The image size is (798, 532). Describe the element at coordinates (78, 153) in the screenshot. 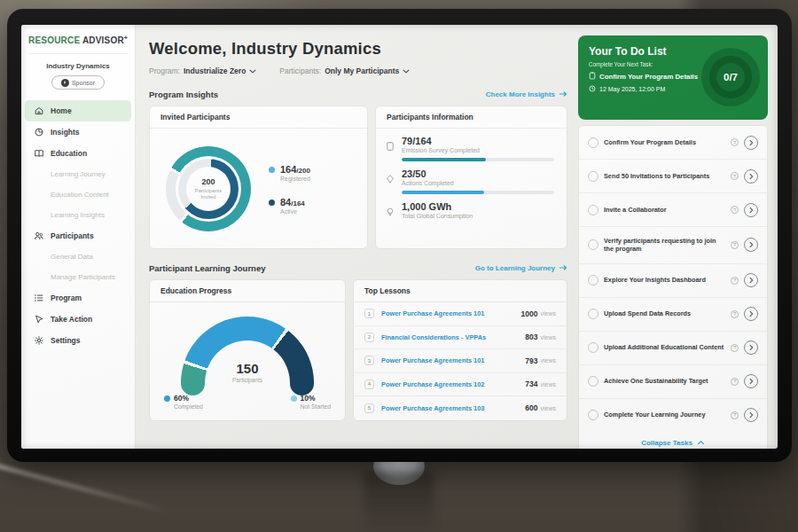

I see `sidebar-item-education: Education` at that location.